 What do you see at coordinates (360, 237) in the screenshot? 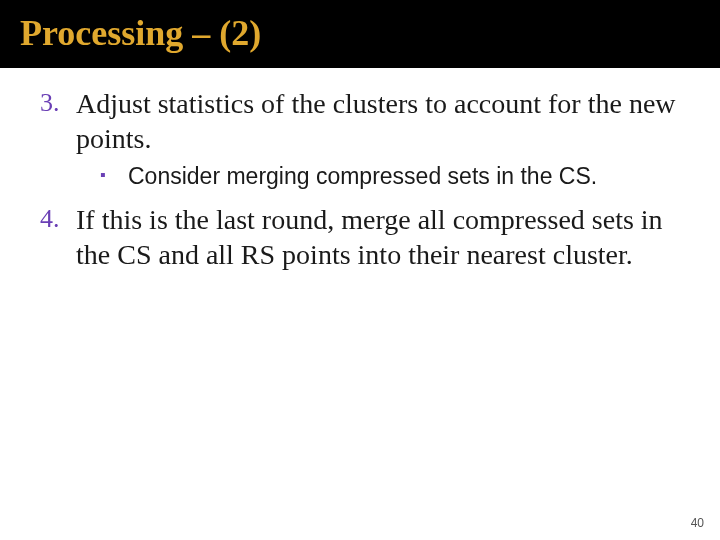
I see `list-item-4: 4. If this is the last round, merge all …` at bounding box center [360, 237].